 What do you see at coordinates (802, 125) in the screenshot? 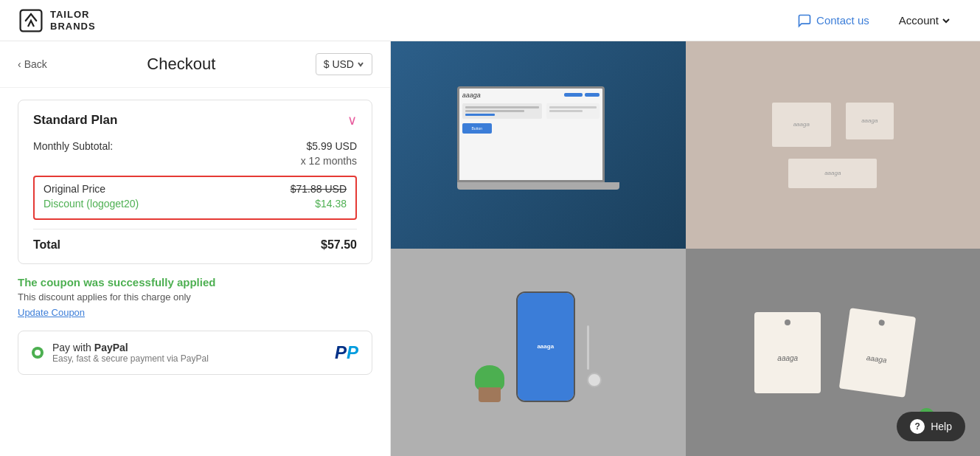
I see `box-shape-1: aaaga` at bounding box center [802, 125].